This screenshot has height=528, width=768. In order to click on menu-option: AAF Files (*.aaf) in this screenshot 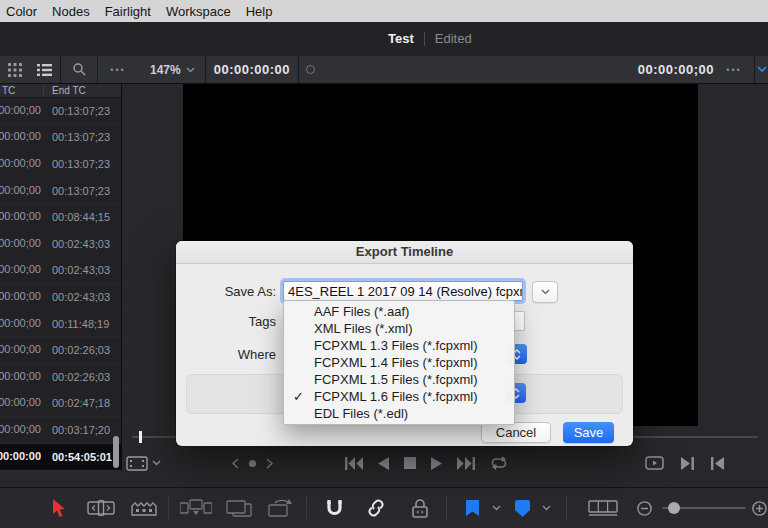, I will do `click(399, 312)`.